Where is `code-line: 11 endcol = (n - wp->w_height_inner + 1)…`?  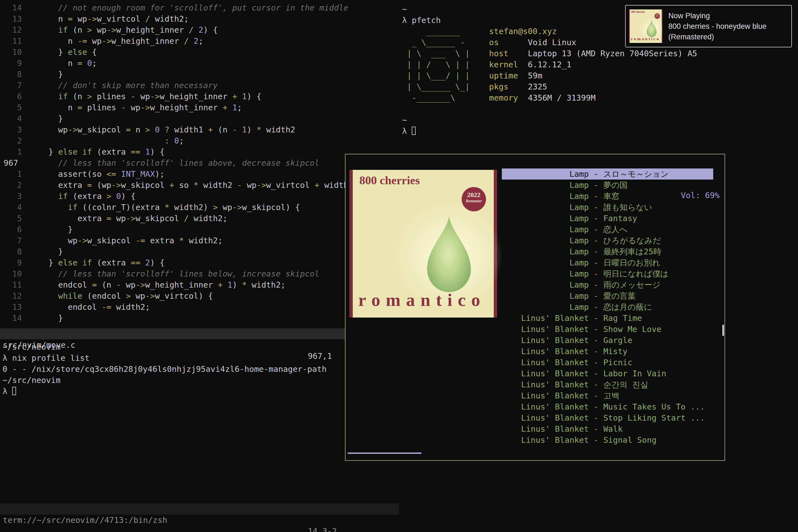 code-line: 11 endcol = (n - wp->w_height_inner + 1)… is located at coordinates (200, 285).